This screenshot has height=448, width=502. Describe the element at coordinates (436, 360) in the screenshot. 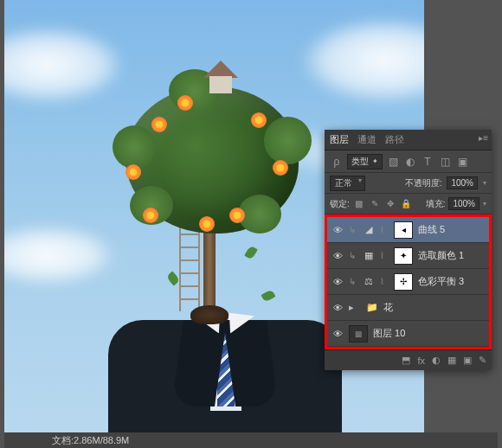

I see `footer-action-icon: ◐` at that location.